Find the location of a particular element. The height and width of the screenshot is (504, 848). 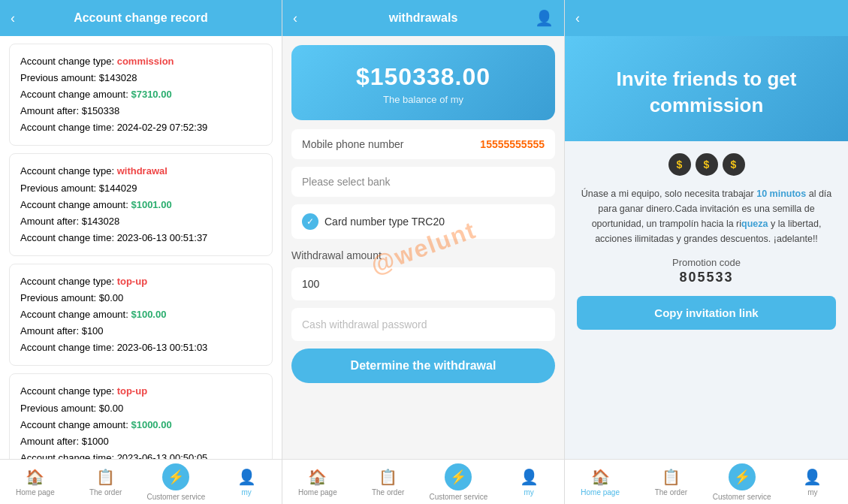

balance-card: $150338.00 The balance of my is located at coordinates (424, 83).